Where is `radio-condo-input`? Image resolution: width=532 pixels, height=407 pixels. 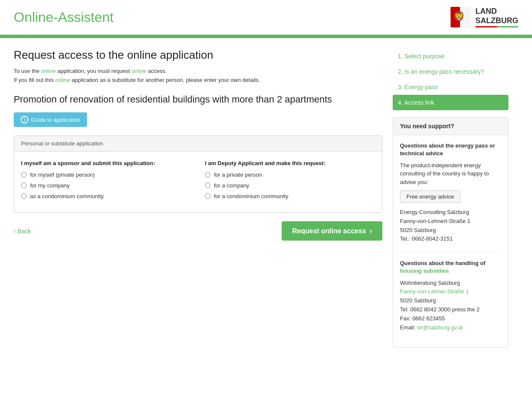
radio-condo-input is located at coordinates (24, 196).